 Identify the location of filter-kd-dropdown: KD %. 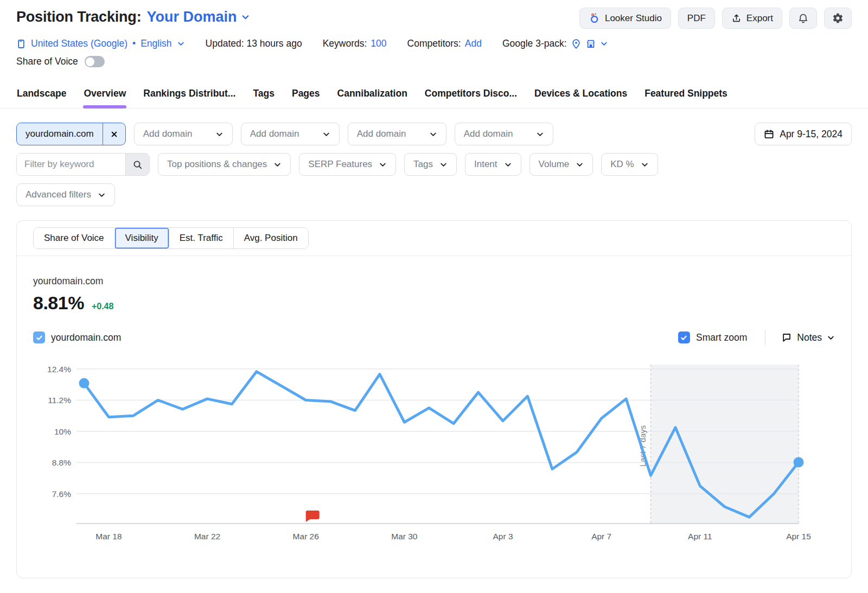
(629, 164).